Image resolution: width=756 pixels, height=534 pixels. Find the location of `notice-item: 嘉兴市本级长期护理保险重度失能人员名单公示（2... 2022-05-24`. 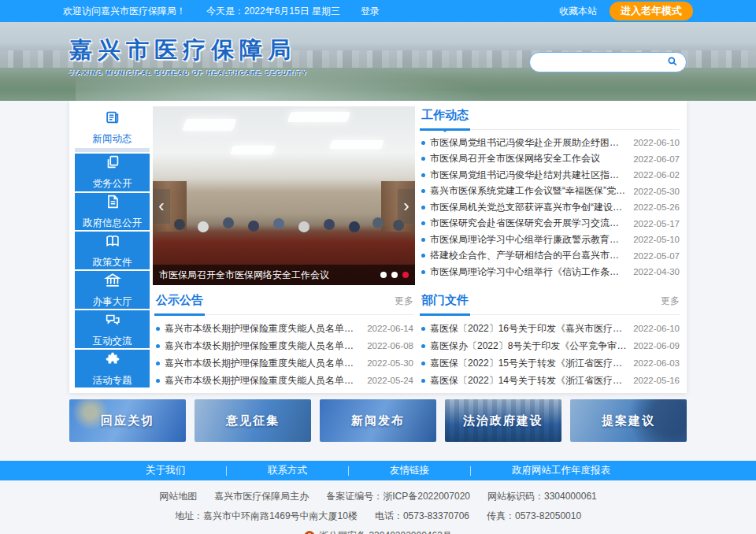

notice-item: 嘉兴市本级长期护理保险重度失能人员名单公示（2... 2022-05-24 is located at coordinates (284, 380).